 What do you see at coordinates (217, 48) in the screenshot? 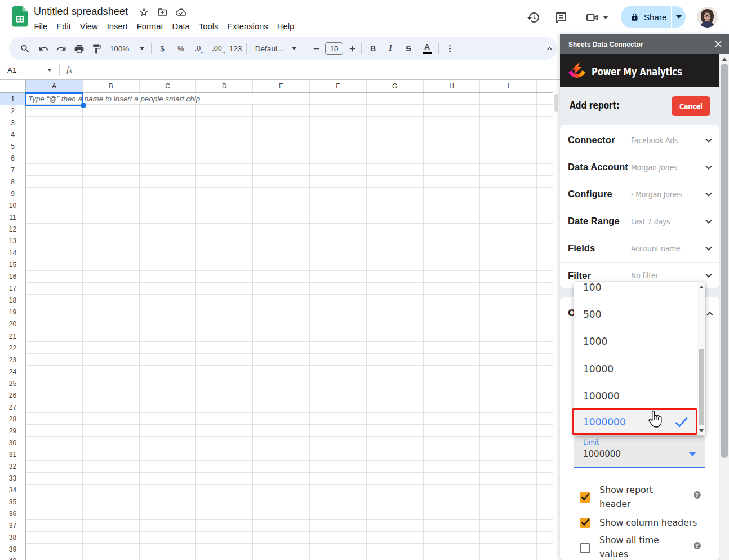
I see `increase-decimals-button: .00→` at bounding box center [217, 48].